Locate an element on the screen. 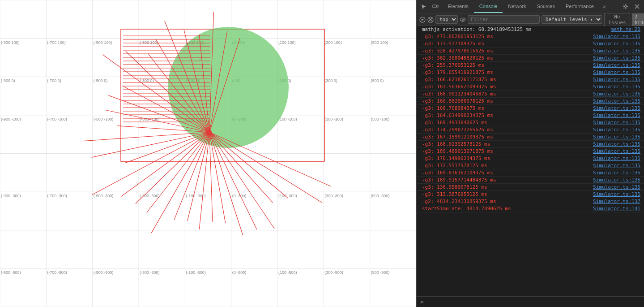 This screenshot has width=644, height=307. log-text: -g3: 160.882080078125 ms is located at coordinates (506, 101).